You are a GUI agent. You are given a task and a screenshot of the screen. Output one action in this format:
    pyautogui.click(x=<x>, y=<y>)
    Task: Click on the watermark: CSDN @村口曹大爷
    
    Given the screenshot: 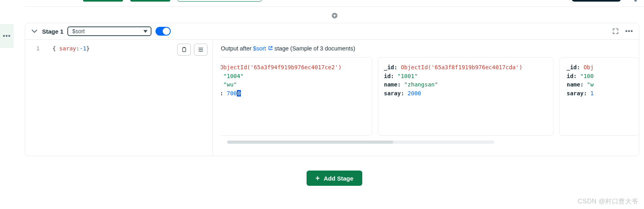 What is the action you would take?
    pyautogui.click(x=608, y=202)
    